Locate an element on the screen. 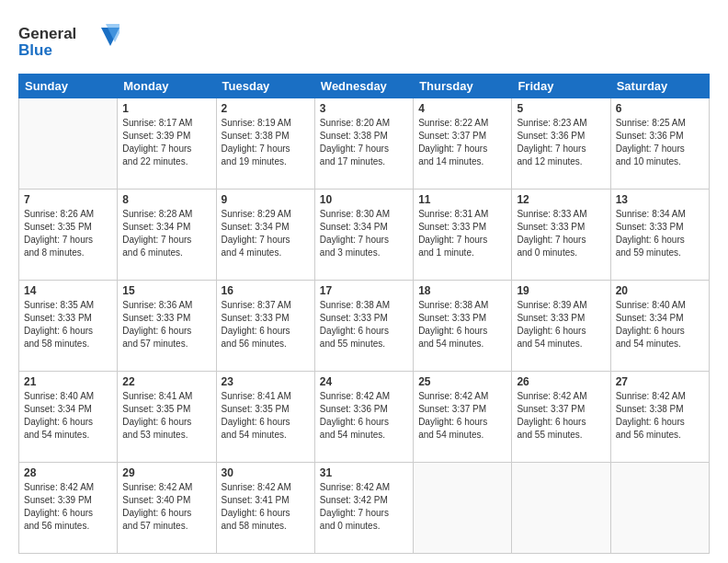  calendar-cell: 5Sunrise: 8:23 AMSunset: 3:36 PMDaylight… is located at coordinates (561, 144).